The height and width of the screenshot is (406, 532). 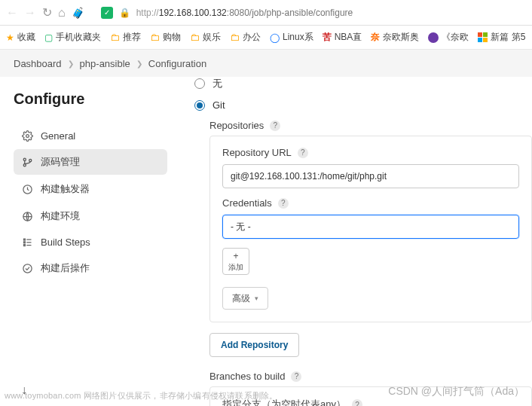 What do you see at coordinates (217, 84) in the screenshot?
I see `radio-label: 无` at bounding box center [217, 84].